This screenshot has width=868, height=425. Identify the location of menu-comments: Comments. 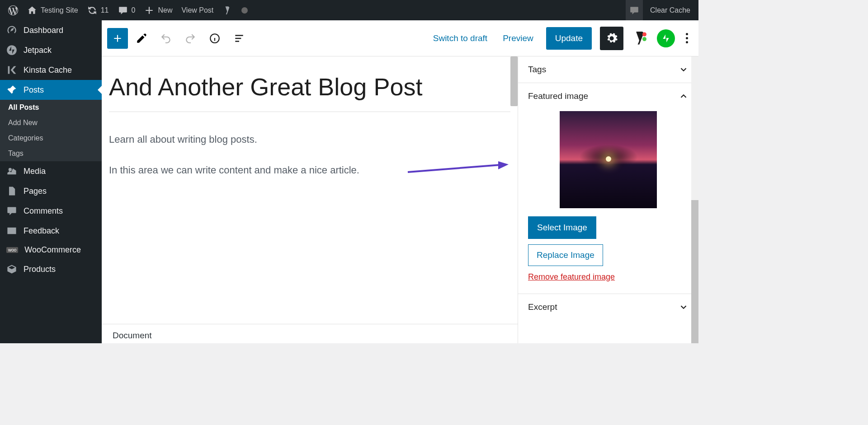
(51, 211).